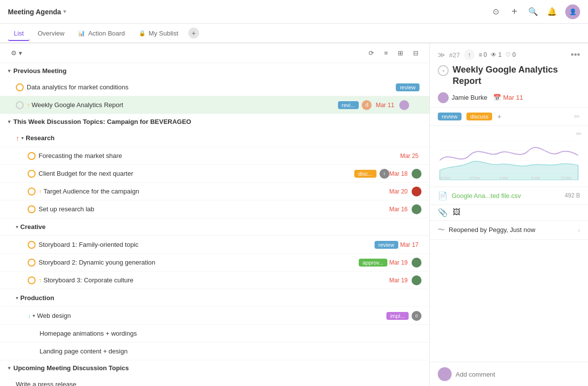 Image resolution: width=588 pixels, height=386 pixels. Describe the element at coordinates (366, 174) in the screenshot. I see `tag-discuss: disc...` at that location.